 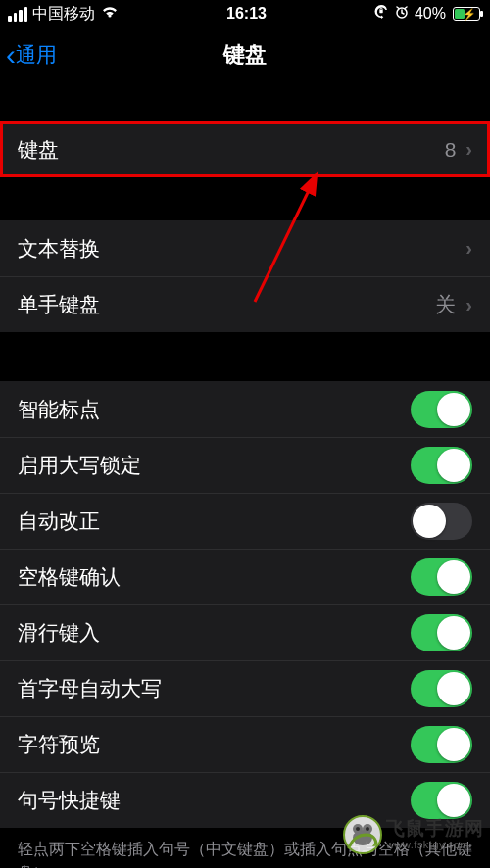 I want to click on toggle-label: 自动改正, so click(x=59, y=521).